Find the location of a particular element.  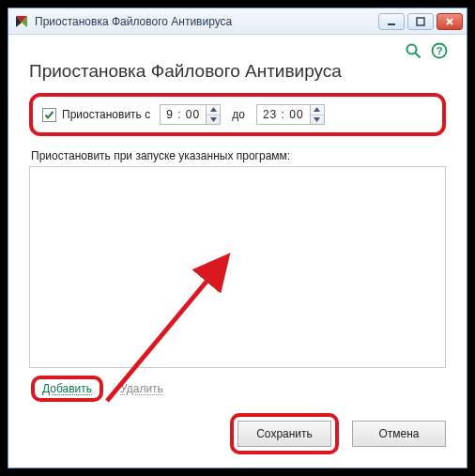

close-button is located at coordinates (450, 22).